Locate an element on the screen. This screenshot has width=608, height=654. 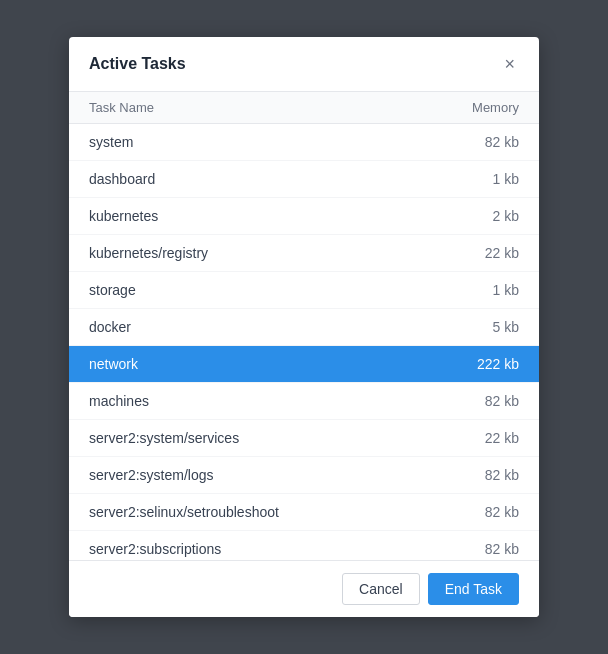
table-row: server2:system/services22 kb is located at coordinates (304, 438).